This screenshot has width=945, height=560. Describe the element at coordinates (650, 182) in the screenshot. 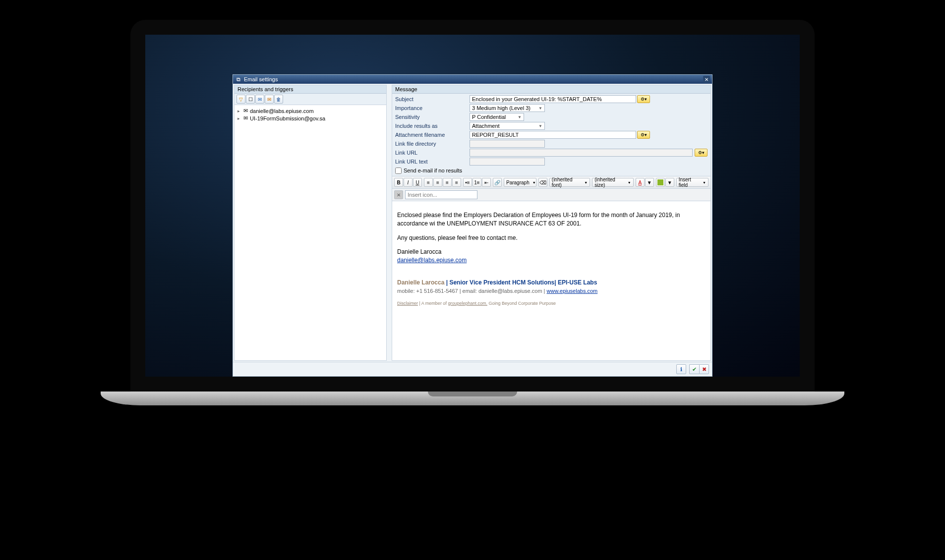

I see `text-color-menu: ▼` at that location.